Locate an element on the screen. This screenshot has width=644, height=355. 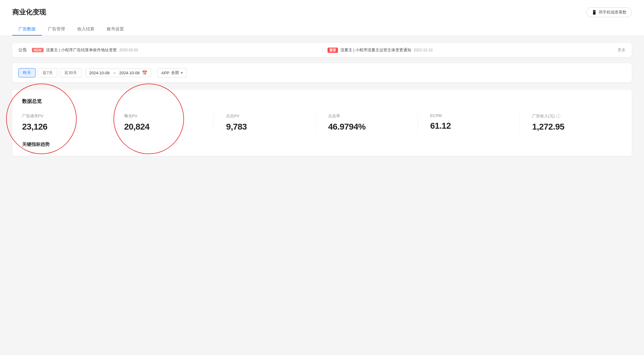
notice-date-0: 2023-02-02 is located at coordinates (129, 50).